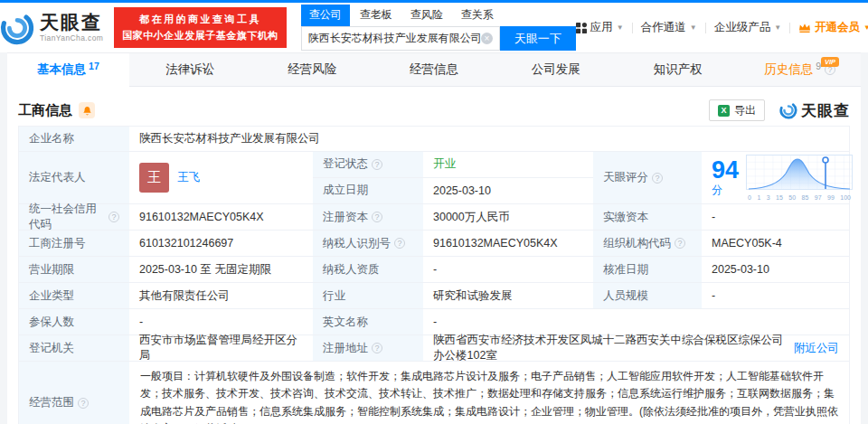  I want to click on watermark-text: 天眼查, so click(826, 110).